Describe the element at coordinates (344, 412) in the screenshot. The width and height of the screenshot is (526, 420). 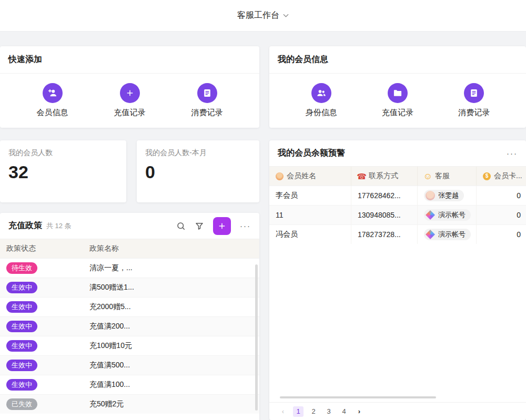
I see `page-button-4: 4` at that location.